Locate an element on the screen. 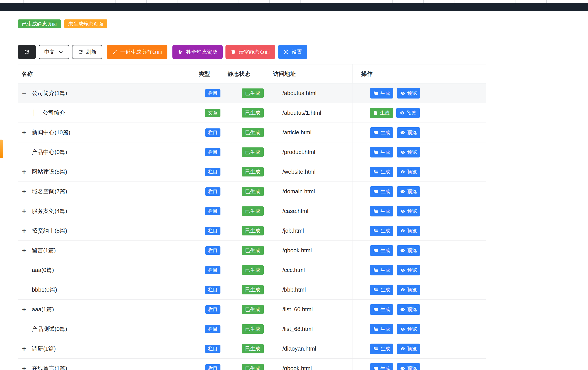 The image size is (588, 370). generate-all-button: 一键生成所有页面 is located at coordinates (137, 52).